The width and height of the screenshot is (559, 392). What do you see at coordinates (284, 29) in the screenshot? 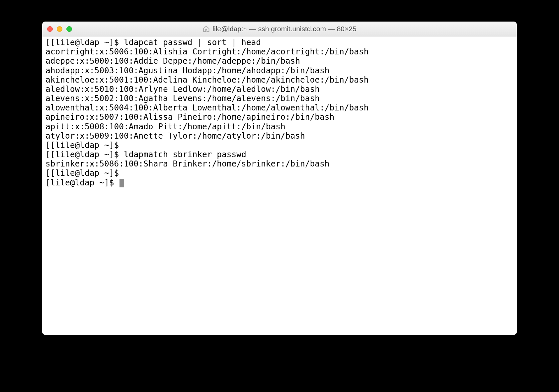
I see `window-title: lile@ldap:~ — ssh gromit.unistd.com — 80…` at bounding box center [284, 29].